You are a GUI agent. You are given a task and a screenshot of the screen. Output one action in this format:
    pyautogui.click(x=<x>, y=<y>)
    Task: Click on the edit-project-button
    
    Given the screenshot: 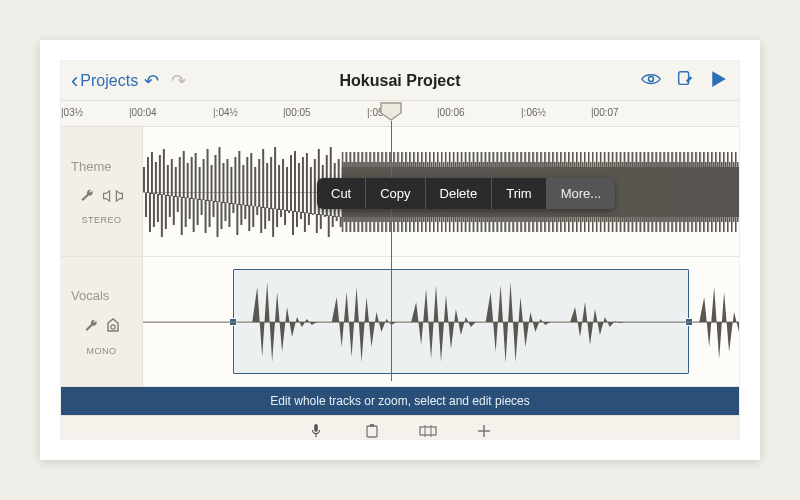 What is the action you would take?
    pyautogui.click(x=685, y=81)
    